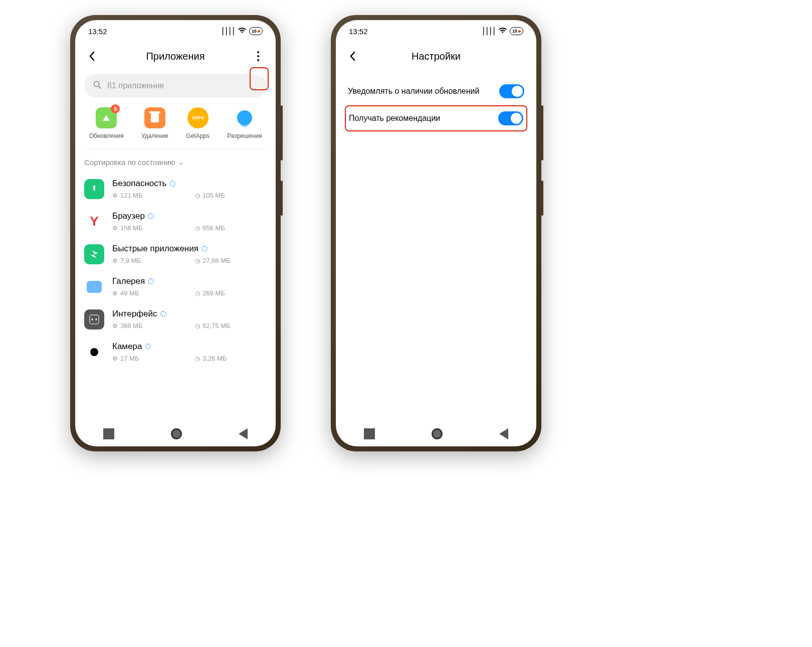  I want to click on app-icon-interface, so click(94, 319).